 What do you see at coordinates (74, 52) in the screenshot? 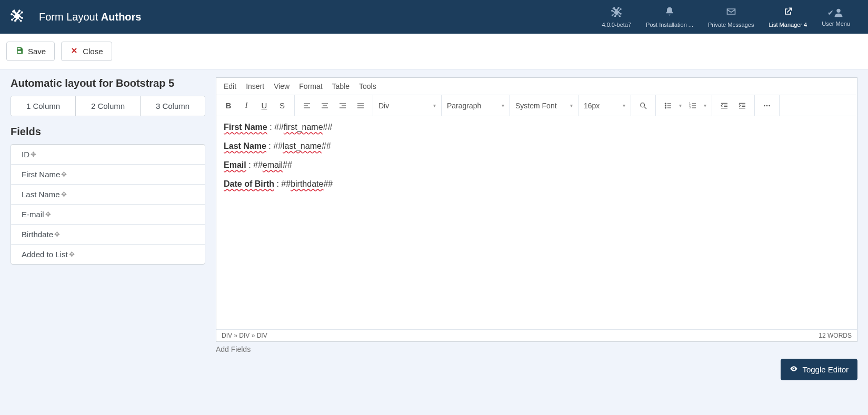
I see `close-icon` at bounding box center [74, 52].